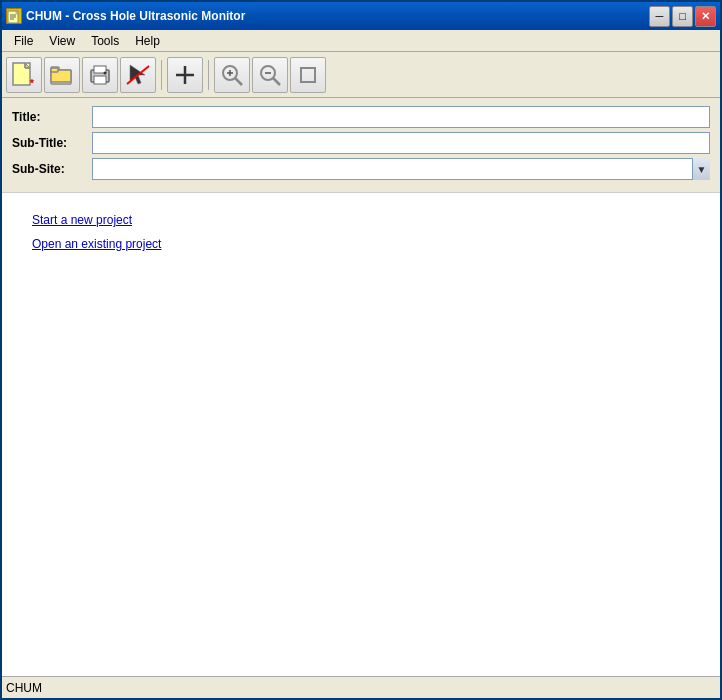  I want to click on subsite-row: Sub-Site: ▼, so click(361, 169).